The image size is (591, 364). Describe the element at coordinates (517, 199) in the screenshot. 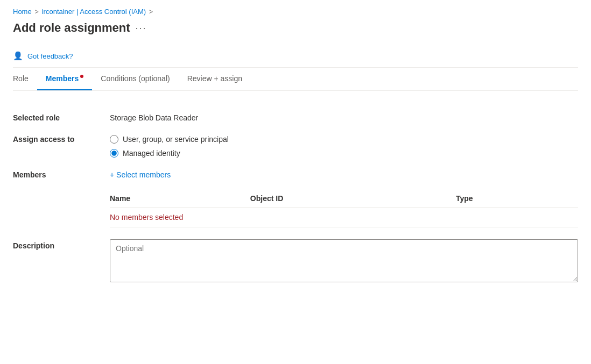

I see `col-header-type: Type` at that location.